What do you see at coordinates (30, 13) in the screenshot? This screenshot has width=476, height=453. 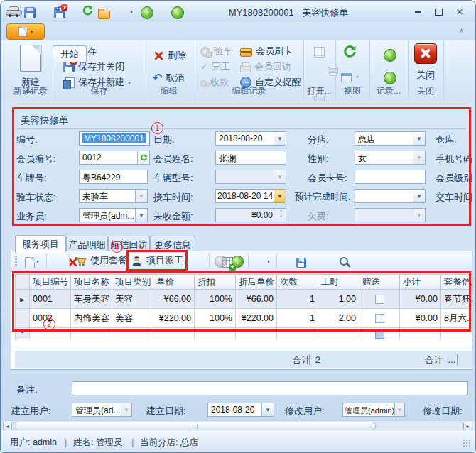 I see `save-icon` at bounding box center [30, 13].